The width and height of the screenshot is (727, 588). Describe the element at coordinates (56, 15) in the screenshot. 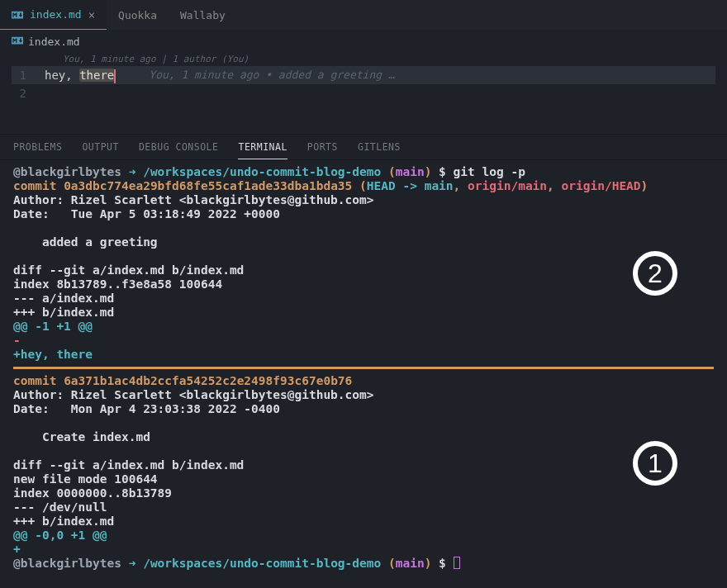

I see `tab-label: index.md` at that location.